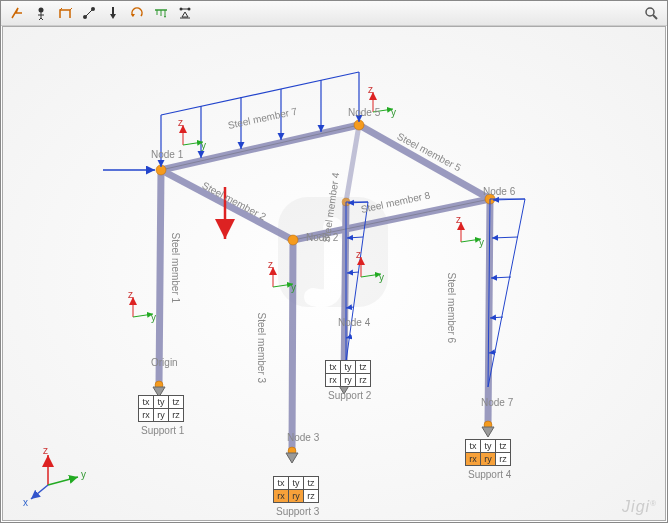 Image resolution: width=668 pixels, height=523 pixels. I want to click on tool-member-icon, so click(89, 13).